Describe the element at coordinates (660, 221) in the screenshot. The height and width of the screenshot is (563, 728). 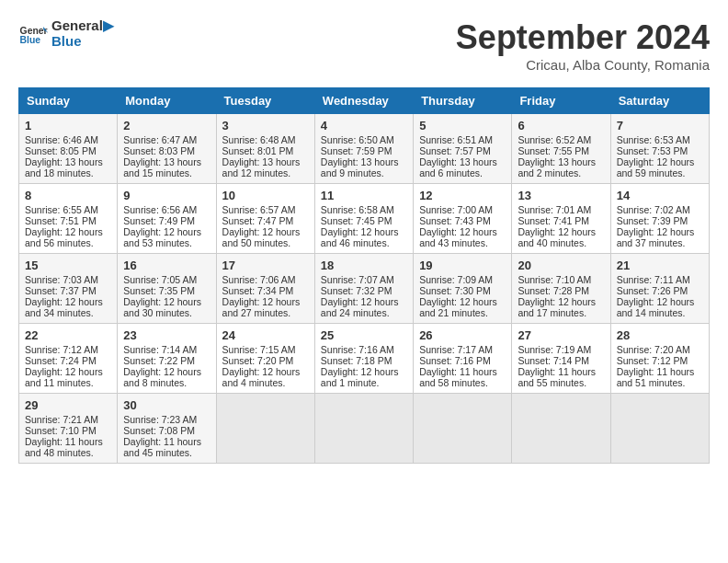
I see `sunset: Sunset: 7:39 PM` at that location.